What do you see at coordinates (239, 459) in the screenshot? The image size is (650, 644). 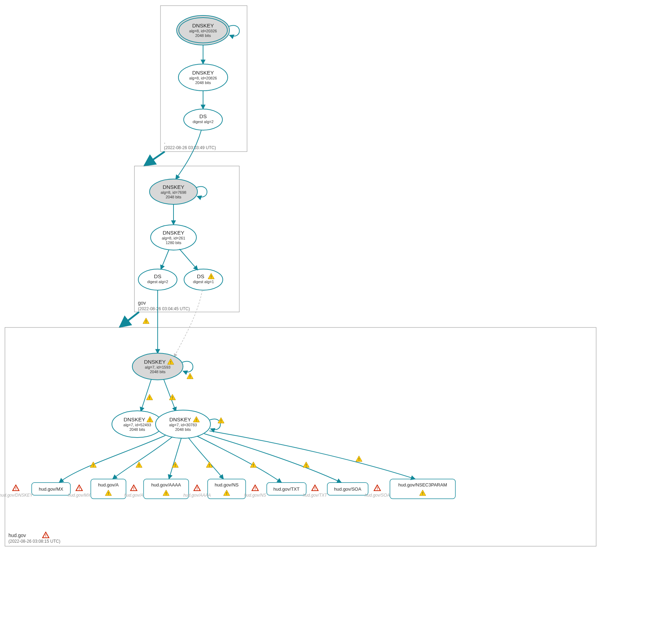 I see `edge-zsk2-txt` at bounding box center [239, 459].